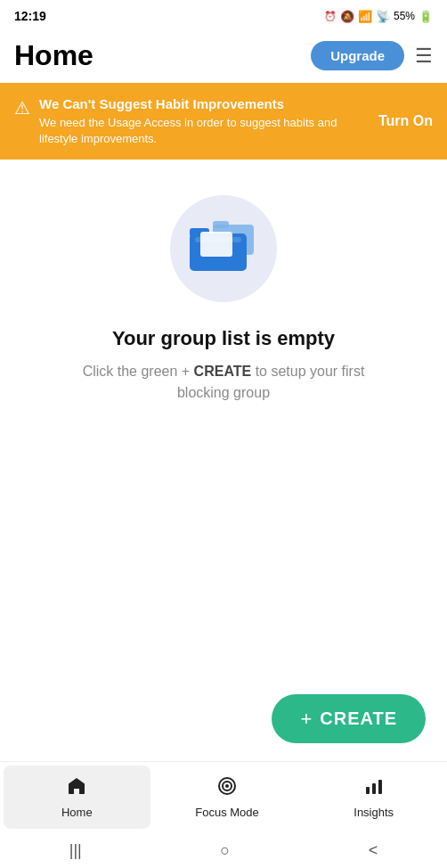 The height and width of the screenshot is (868, 447). Describe the element at coordinates (404, 16) in the screenshot. I see `battery-level: 55%` at that location.